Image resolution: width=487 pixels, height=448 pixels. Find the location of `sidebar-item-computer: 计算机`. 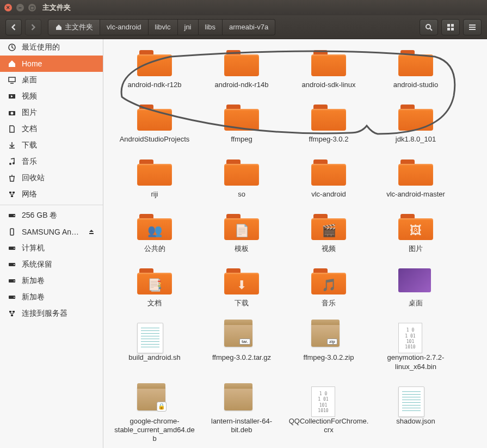

sidebar-item-computer: 计算机 is located at coordinates (51, 248).